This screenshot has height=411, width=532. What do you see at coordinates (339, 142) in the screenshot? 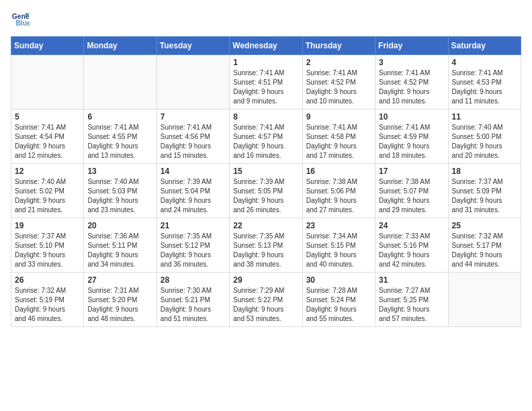
I see `day-info: Sunrise: 7:41 AM Sunset: 4:58 PM Dayligh…` at bounding box center [339, 142].